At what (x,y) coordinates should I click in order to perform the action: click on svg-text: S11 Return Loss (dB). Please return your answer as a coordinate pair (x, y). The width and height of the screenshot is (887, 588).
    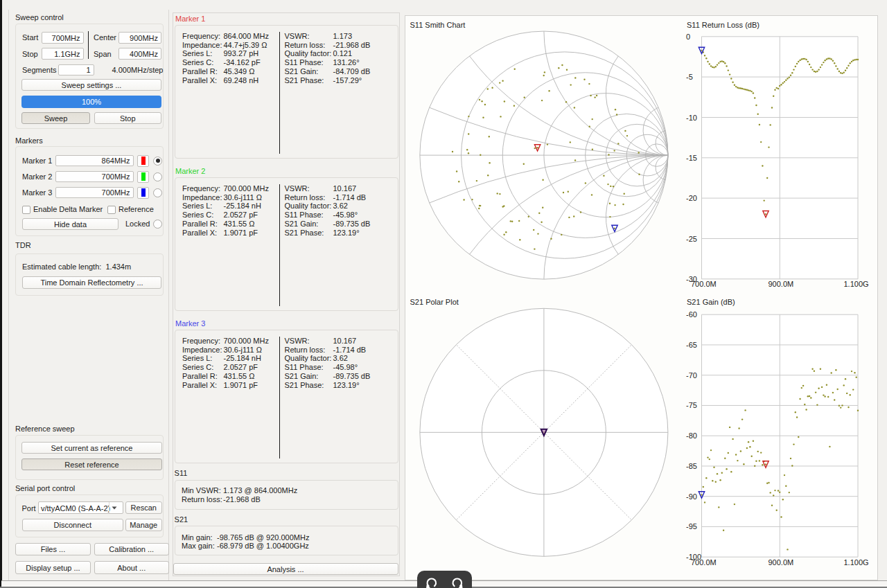
    Looking at the image, I should click on (723, 25).